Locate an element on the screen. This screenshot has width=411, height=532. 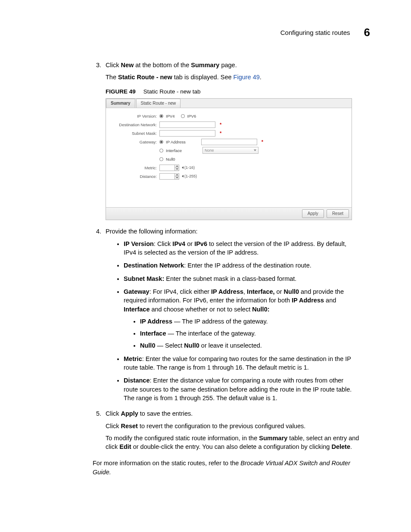
outro-paragraph: For more information on the static route… is located at coordinates (226, 468).